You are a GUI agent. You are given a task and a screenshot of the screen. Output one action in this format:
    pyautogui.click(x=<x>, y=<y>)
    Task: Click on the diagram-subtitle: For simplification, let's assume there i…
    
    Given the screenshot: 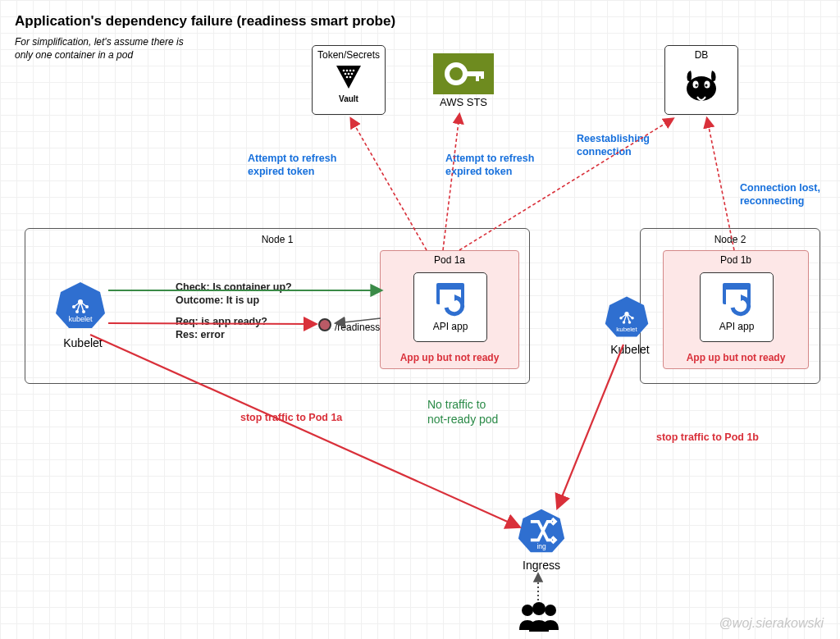 What is the action you would take?
    pyautogui.click(x=117, y=49)
    